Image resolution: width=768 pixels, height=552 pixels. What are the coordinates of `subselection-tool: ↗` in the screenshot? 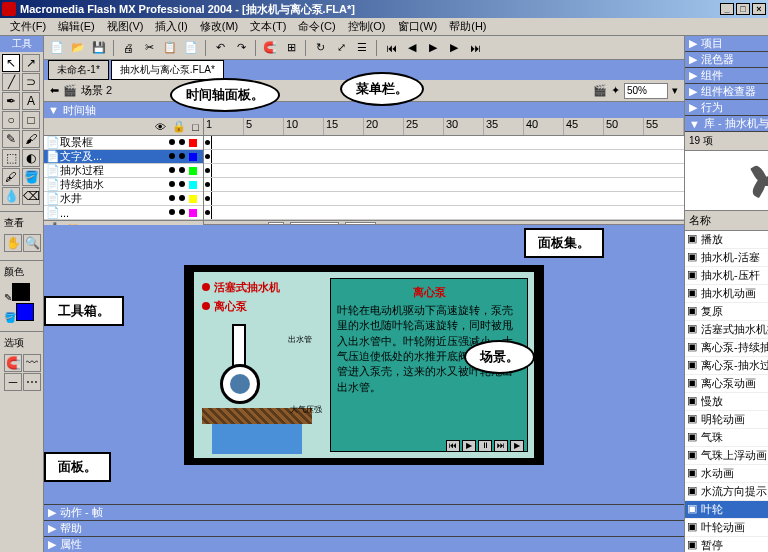 It's located at (31, 63).